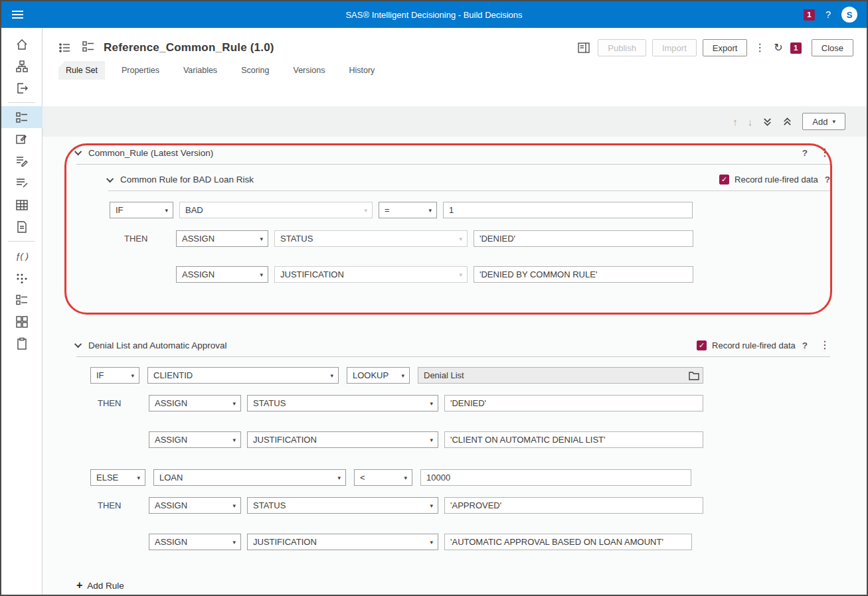  Describe the element at coordinates (622, 48) in the screenshot. I see `publish-button: Publish` at that location.